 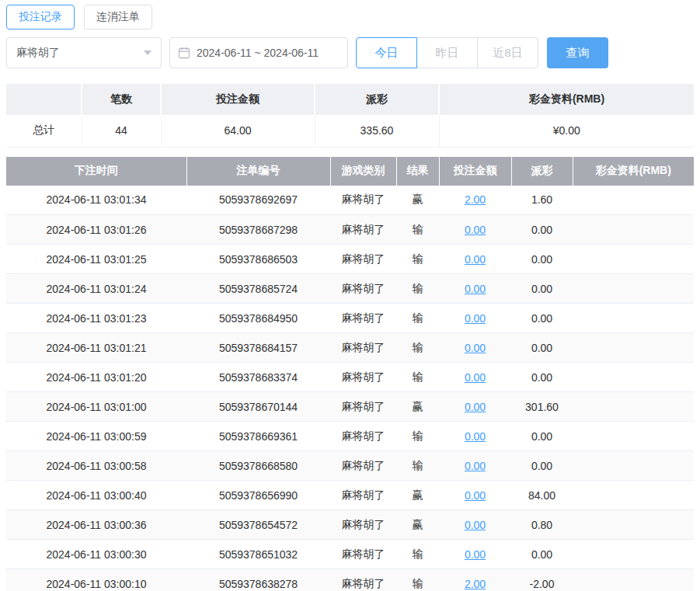 What do you see at coordinates (258, 259) in the screenshot?
I see `order-id-cell: 5059378686503` at bounding box center [258, 259].